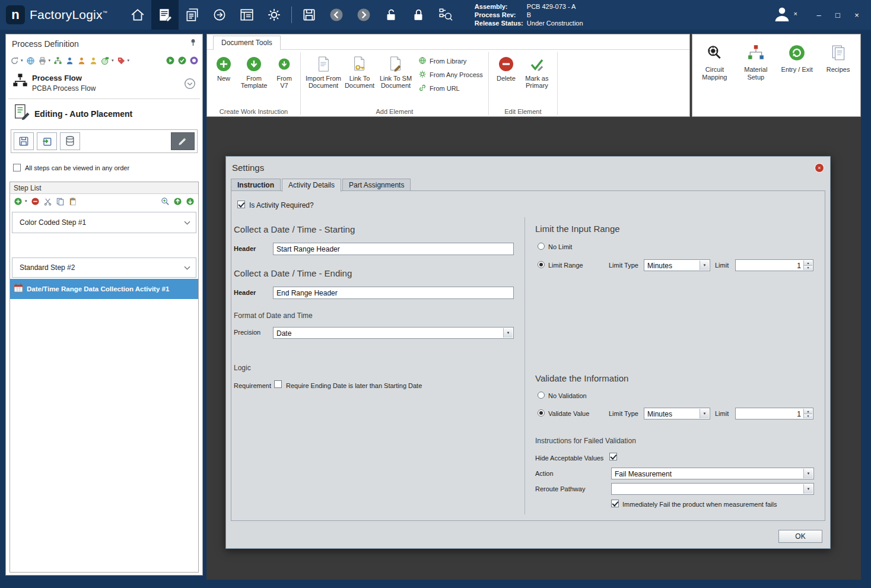 The image size is (871, 588). I want to click on ok-button: OK, so click(800, 536).